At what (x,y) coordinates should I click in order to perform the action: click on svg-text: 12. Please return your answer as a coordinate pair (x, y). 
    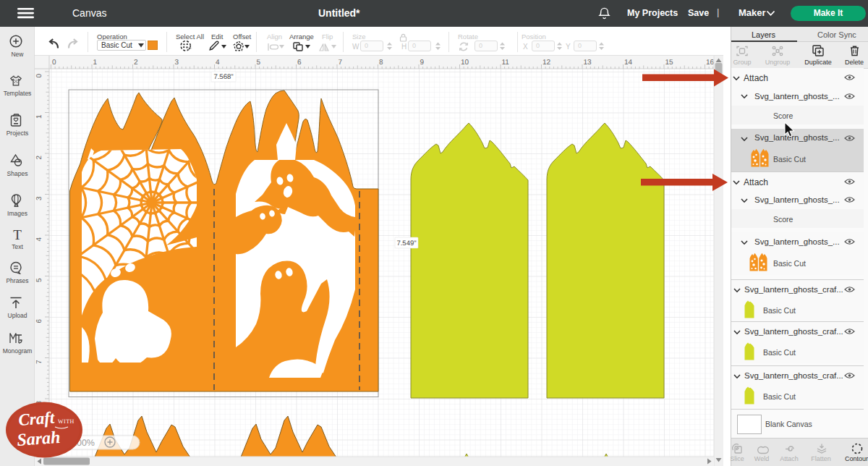
    Looking at the image, I should click on (547, 62).